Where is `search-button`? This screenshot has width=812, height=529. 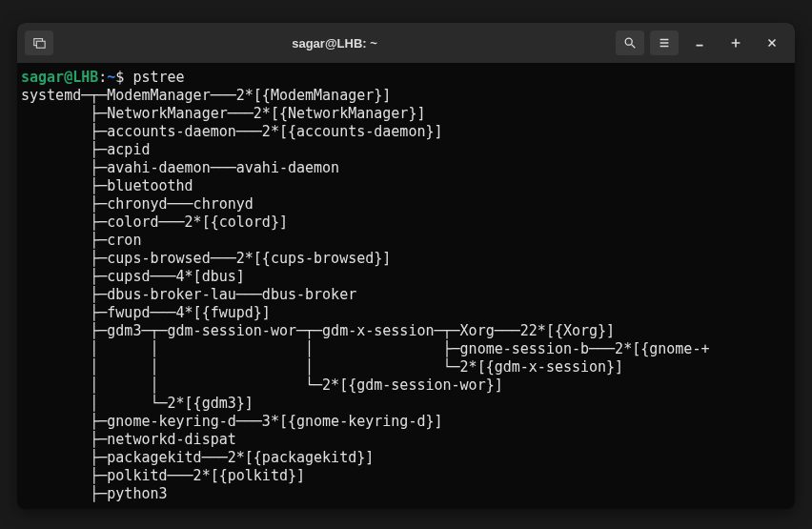 search-button is located at coordinates (630, 43).